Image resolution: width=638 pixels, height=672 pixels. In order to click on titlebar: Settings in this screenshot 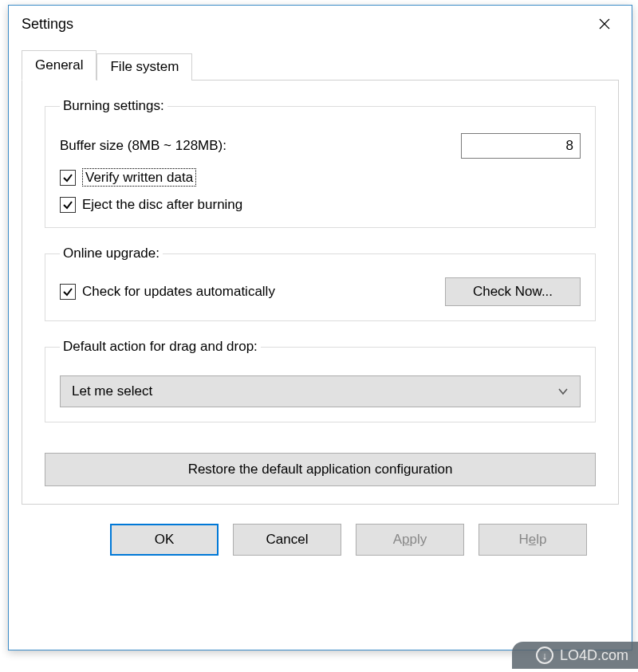, I will do `click(321, 24)`.